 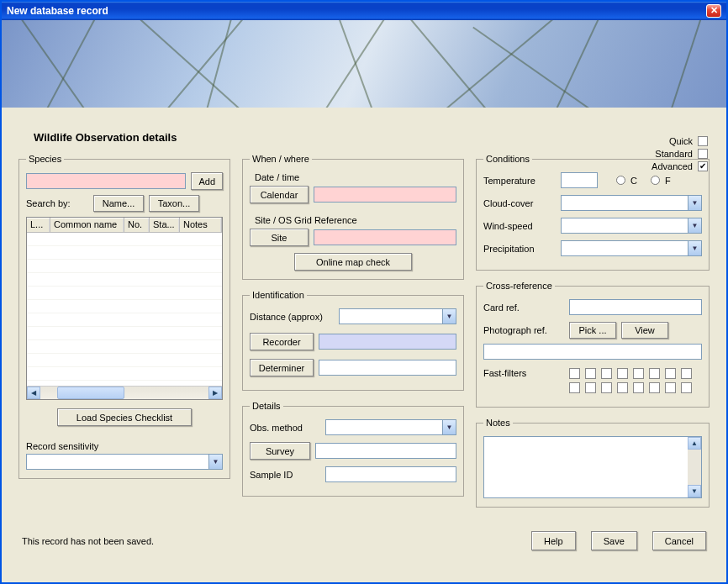 I want to click on window-title: New database record, so click(x=57, y=11).